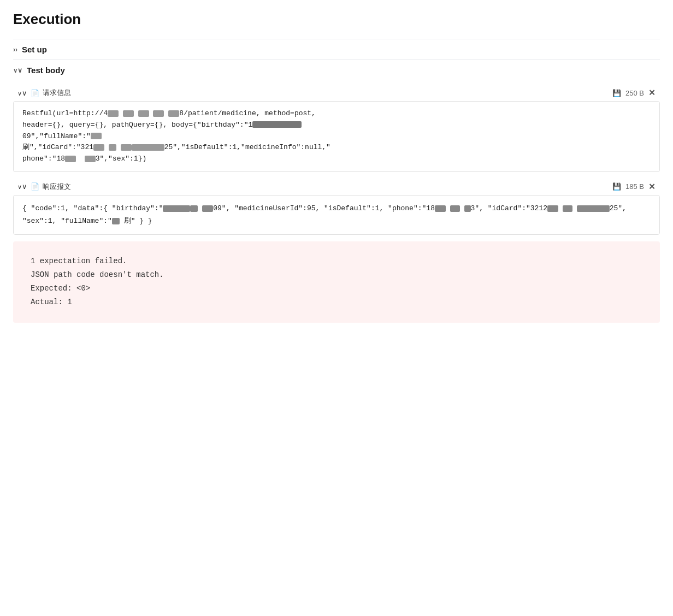 Image resolution: width=673 pixels, height=616 pixels. I want to click on error-line4: Actual: 1, so click(336, 303).